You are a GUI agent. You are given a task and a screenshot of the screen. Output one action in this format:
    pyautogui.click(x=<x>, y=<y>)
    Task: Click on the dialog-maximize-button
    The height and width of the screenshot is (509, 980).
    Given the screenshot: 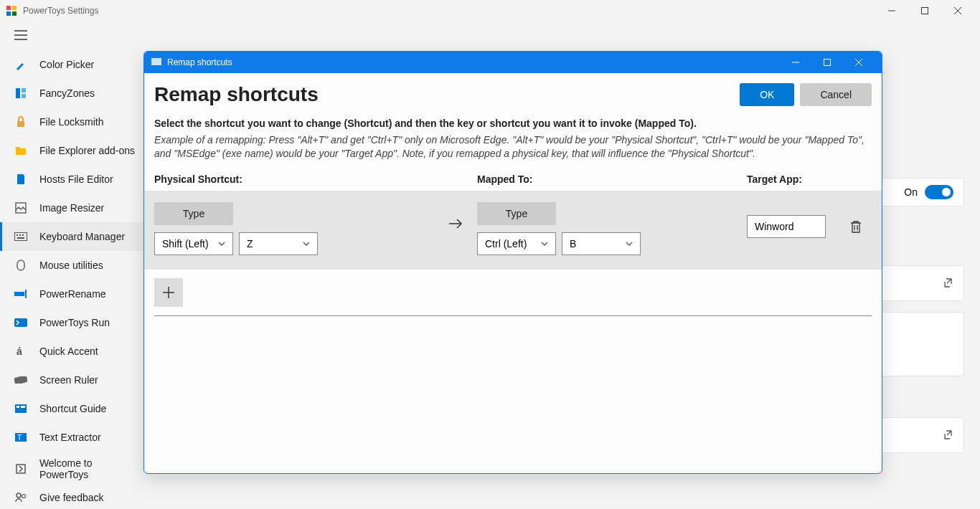 What is the action you would take?
    pyautogui.click(x=827, y=62)
    